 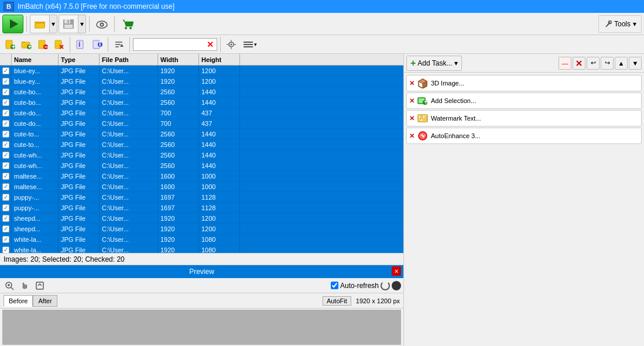 I want to click on task-undo-button: ↩, so click(x=593, y=63).